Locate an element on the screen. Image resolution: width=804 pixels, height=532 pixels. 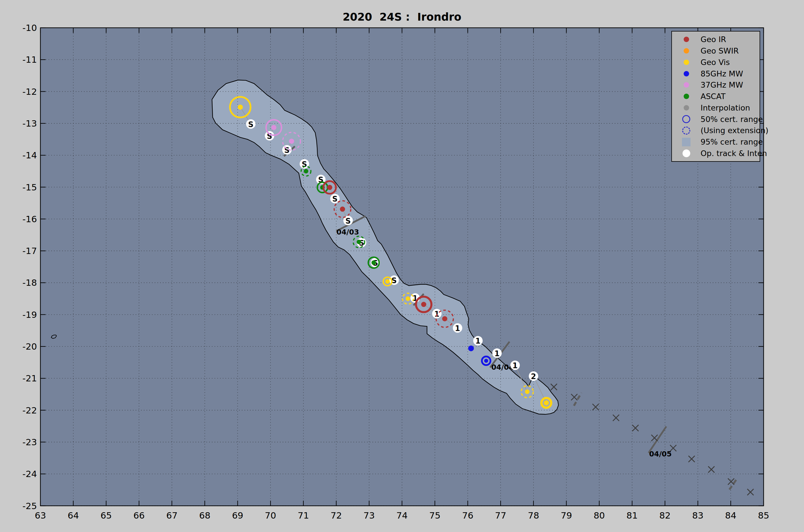
x-tick-label: 66 is located at coordinates (139, 515).